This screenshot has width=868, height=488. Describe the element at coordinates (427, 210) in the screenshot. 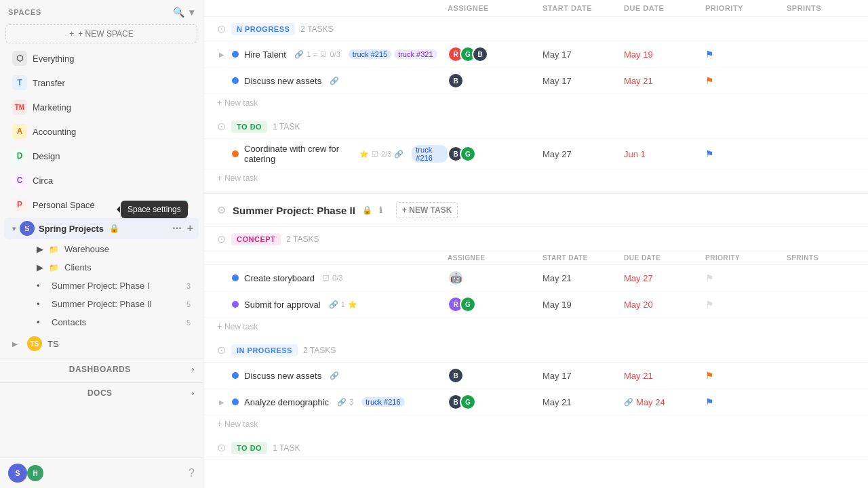

I see `new-task-header-button: + NEW TASK` at that location.